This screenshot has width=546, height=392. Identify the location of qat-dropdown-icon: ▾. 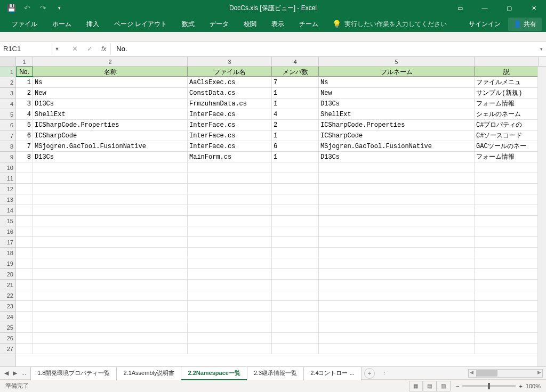
(59, 8).